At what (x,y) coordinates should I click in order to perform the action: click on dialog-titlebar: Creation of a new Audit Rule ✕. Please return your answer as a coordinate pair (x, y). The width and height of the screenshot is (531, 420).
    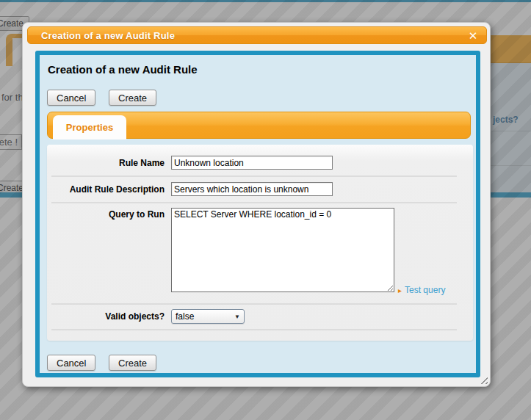
    Looking at the image, I should click on (257, 35).